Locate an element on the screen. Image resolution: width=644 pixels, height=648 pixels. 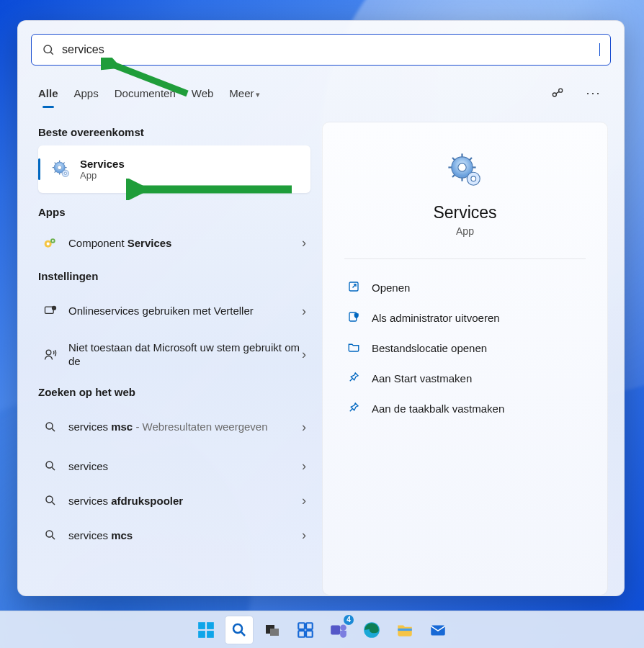
action-pin-taskbar: Aan de taakbalk vastmaken is located at coordinates (465, 408).